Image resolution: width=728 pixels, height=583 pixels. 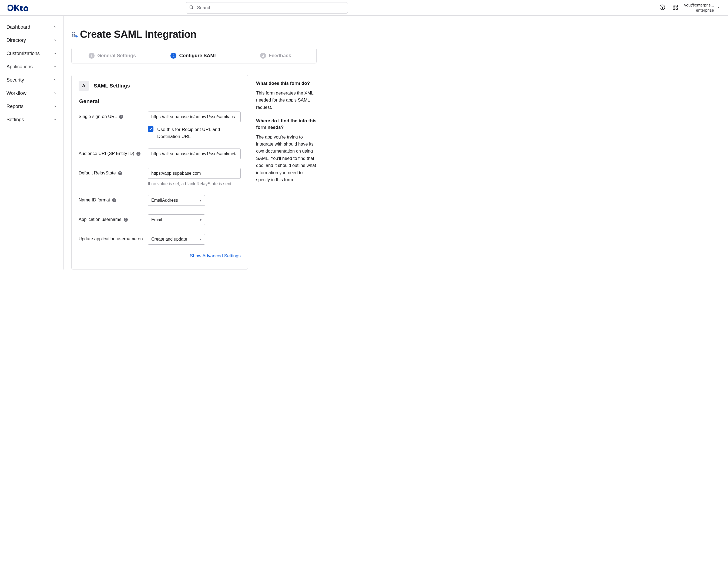 I want to click on search-icon, so click(x=191, y=7).